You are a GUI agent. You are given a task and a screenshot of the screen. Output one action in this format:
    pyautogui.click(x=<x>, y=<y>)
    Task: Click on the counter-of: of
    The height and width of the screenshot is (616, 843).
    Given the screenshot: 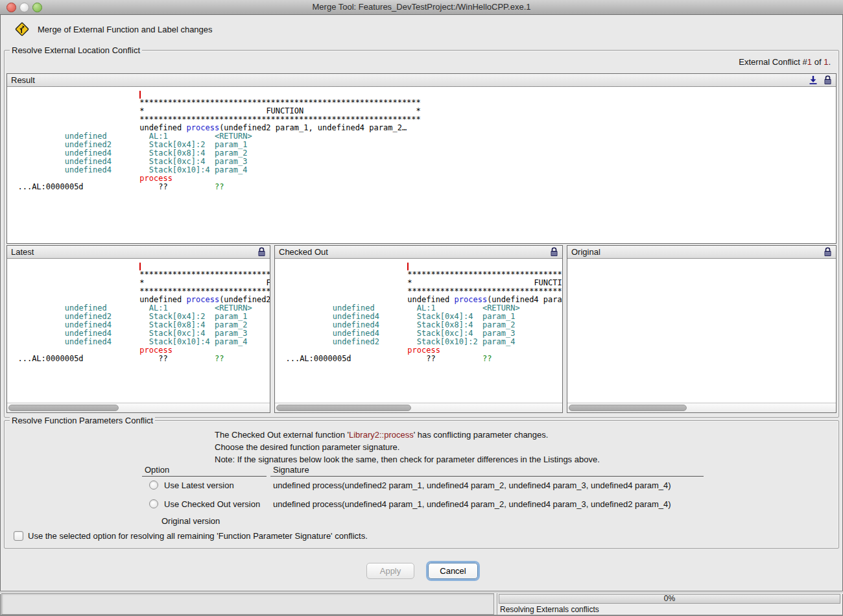 What is the action you would take?
    pyautogui.click(x=818, y=62)
    